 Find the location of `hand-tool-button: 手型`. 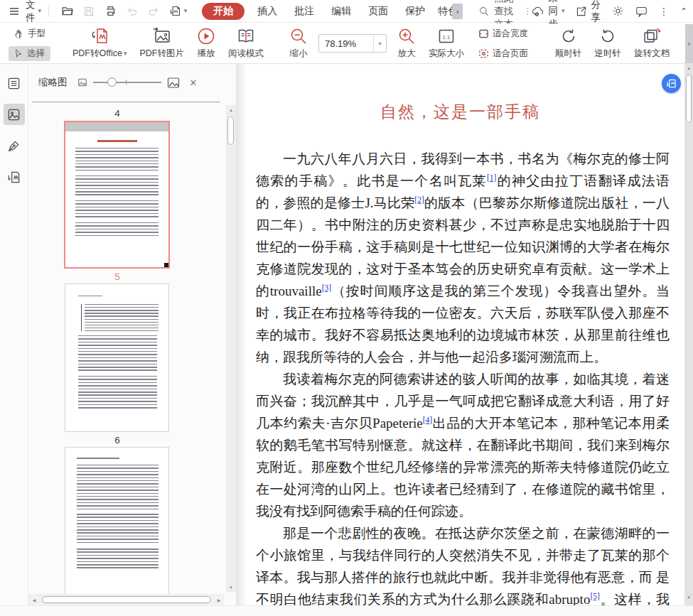

hand-tool-button: 手型 is located at coordinates (30, 34).